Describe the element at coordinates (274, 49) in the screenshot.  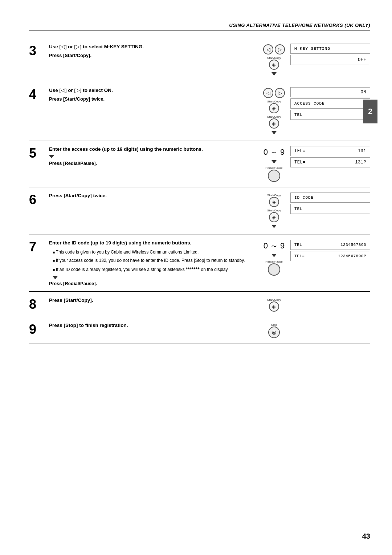
I see `step-3-arrow-buttons: ◁ ▷` at that location.